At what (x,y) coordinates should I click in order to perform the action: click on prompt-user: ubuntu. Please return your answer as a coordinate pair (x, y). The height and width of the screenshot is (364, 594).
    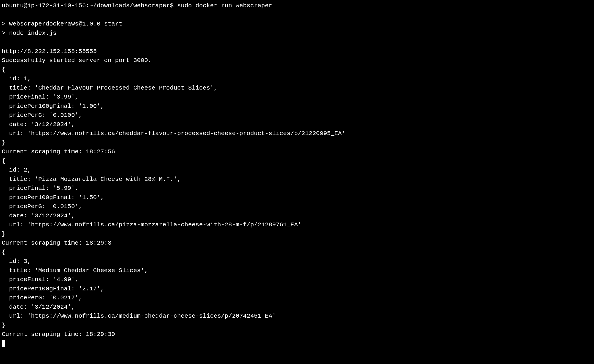
    Looking at the image, I should click on (13, 6).